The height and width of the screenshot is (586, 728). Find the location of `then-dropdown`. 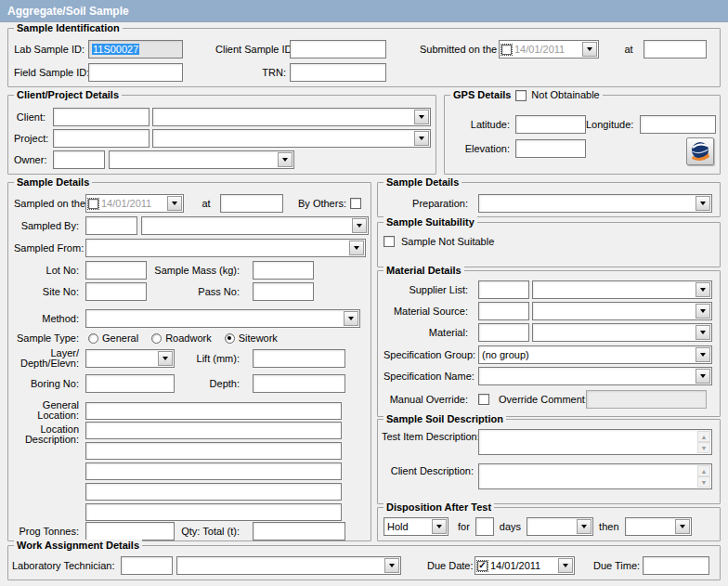

then-dropdown is located at coordinates (658, 527).